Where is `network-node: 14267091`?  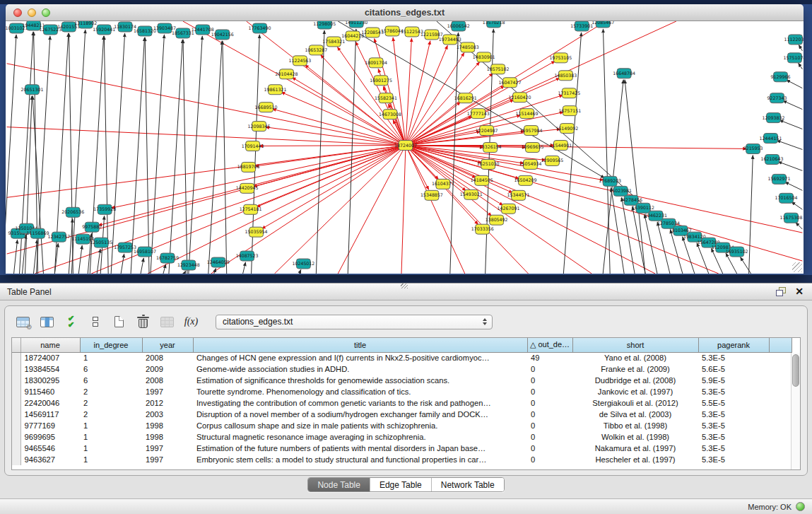
network-node: 14267091 is located at coordinates (509, 209).